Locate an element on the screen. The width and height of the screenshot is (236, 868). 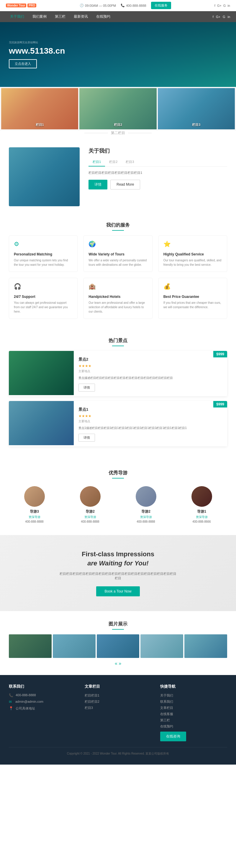
hotspot-detail-button-1: 详情 is located at coordinates (87, 388).